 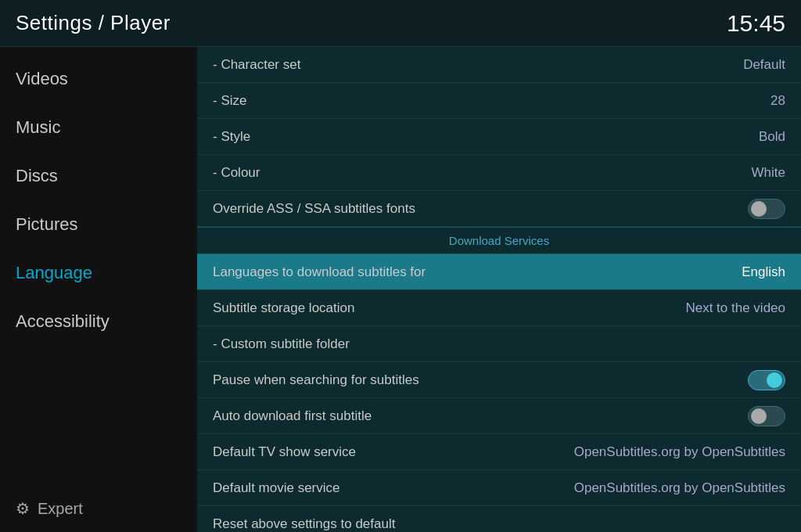 What do you see at coordinates (756, 23) in the screenshot?
I see `clock: 15:45` at bounding box center [756, 23].